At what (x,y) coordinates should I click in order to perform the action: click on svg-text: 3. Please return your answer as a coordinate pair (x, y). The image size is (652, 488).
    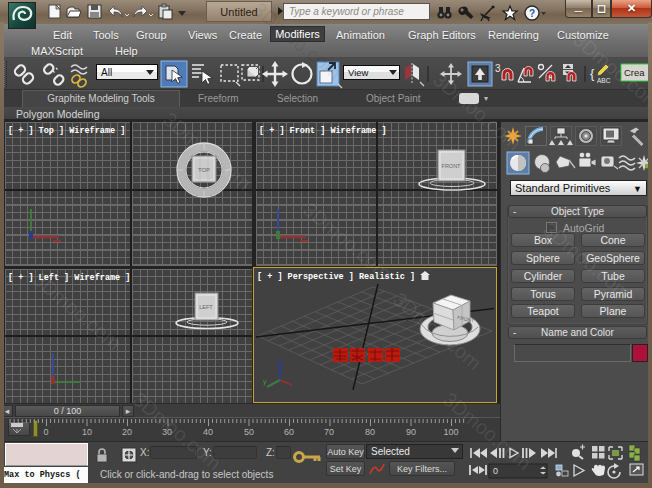
    Looking at the image, I should click on (498, 68).